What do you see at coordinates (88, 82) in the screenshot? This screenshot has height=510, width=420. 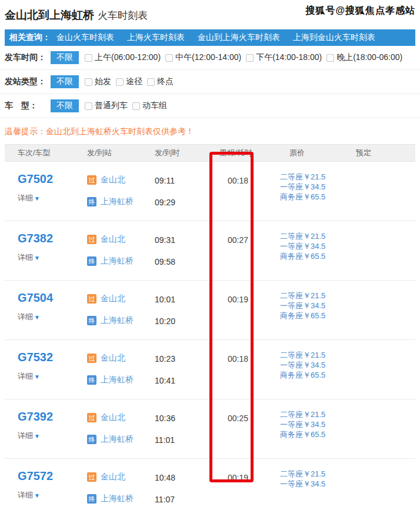 I see `checkbox-origin` at bounding box center [88, 82].